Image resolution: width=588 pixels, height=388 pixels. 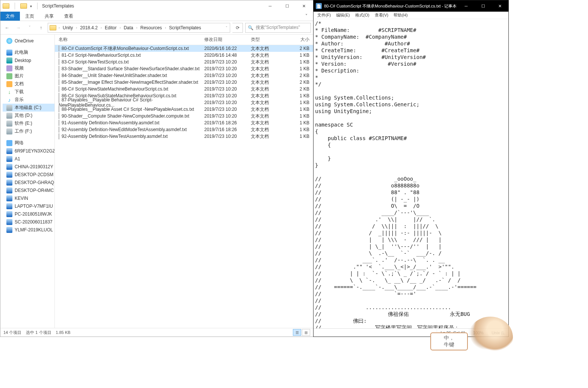 What do you see at coordinates (7, 28) in the screenshot?
I see `back-button: ←` at bounding box center [7, 28].